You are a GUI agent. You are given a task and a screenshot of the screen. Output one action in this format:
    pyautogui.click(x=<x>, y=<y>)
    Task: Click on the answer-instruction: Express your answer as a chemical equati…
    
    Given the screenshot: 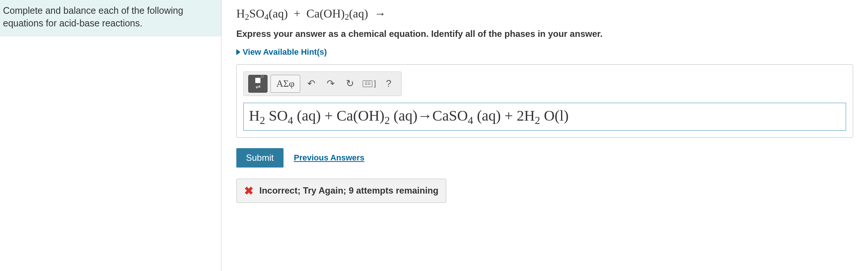 What is the action you would take?
    pyautogui.click(x=545, y=34)
    